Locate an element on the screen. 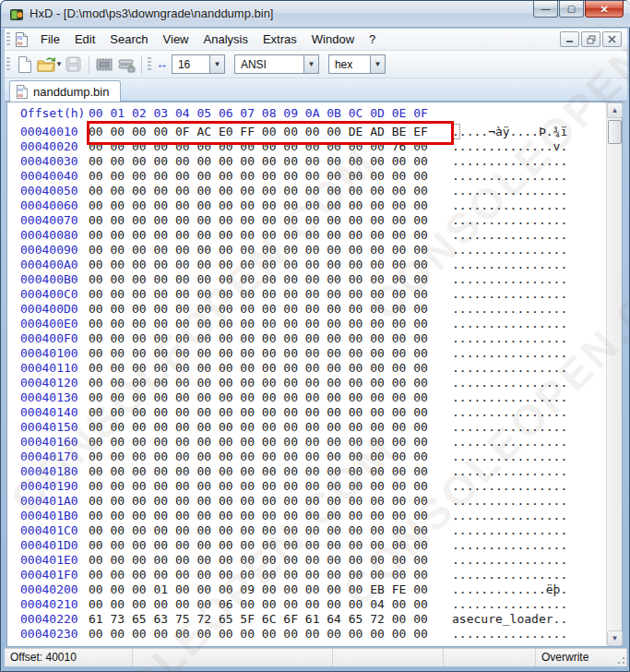 The height and width of the screenshot is (672, 630). hex-row: 0004018000 00 00 00 00 00 00 00 00 00 00… is located at coordinates (288, 472).